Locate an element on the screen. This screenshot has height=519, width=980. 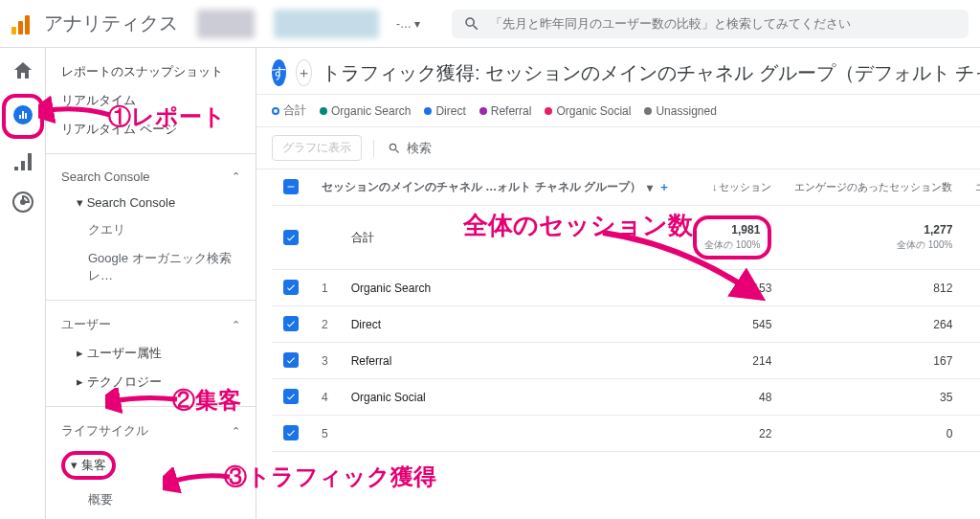
legend-direct: Direct is located at coordinates (450, 111).